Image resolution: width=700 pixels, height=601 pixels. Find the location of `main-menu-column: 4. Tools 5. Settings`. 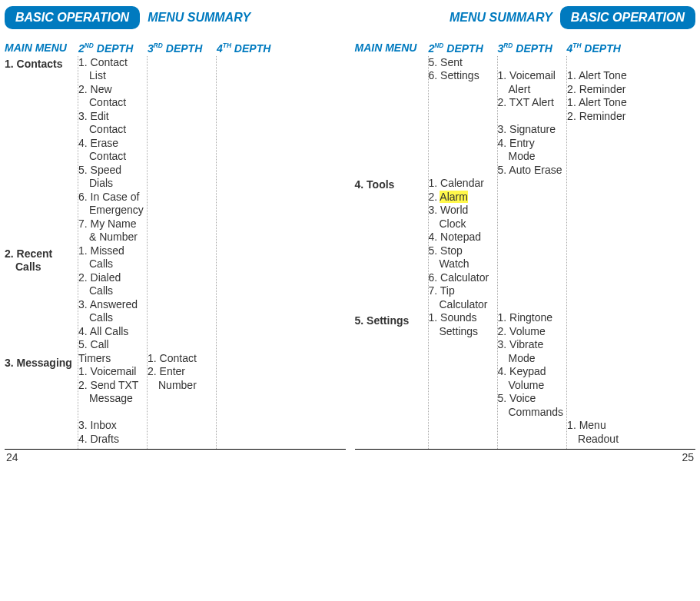

main-menu-column: 4. Tools 5. Settings is located at coordinates (392, 253).